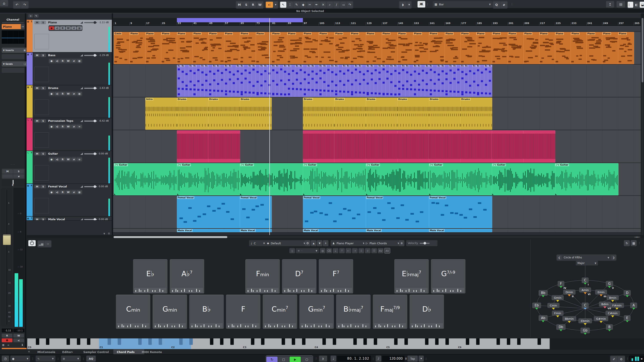 The width and height of the screenshot is (644, 362). What do you see at coordinates (614, 359) in the screenshot?
I see `latency-icon: ✐` at bounding box center [614, 359].